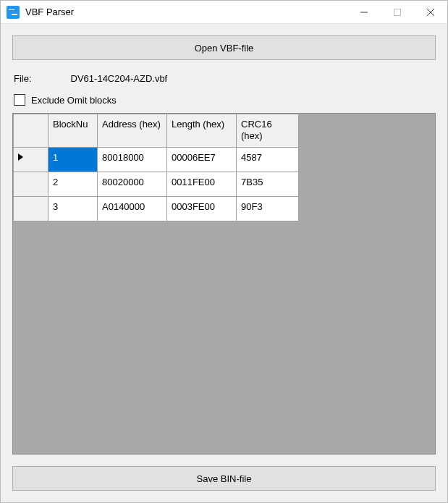 The height and width of the screenshot is (503, 448). What do you see at coordinates (397, 12) in the screenshot?
I see `maximize-icon` at bounding box center [397, 12].